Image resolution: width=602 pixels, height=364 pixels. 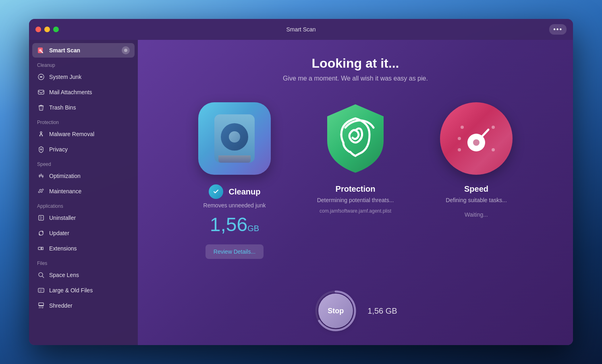 I want to click on progress-ring, so click(x=336, y=311).